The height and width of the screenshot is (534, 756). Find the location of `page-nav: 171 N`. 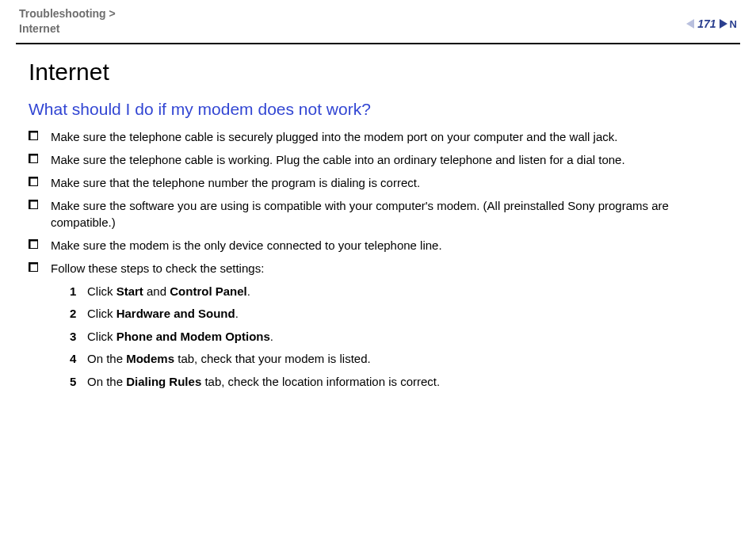

page-nav: 171 N is located at coordinates (712, 18).